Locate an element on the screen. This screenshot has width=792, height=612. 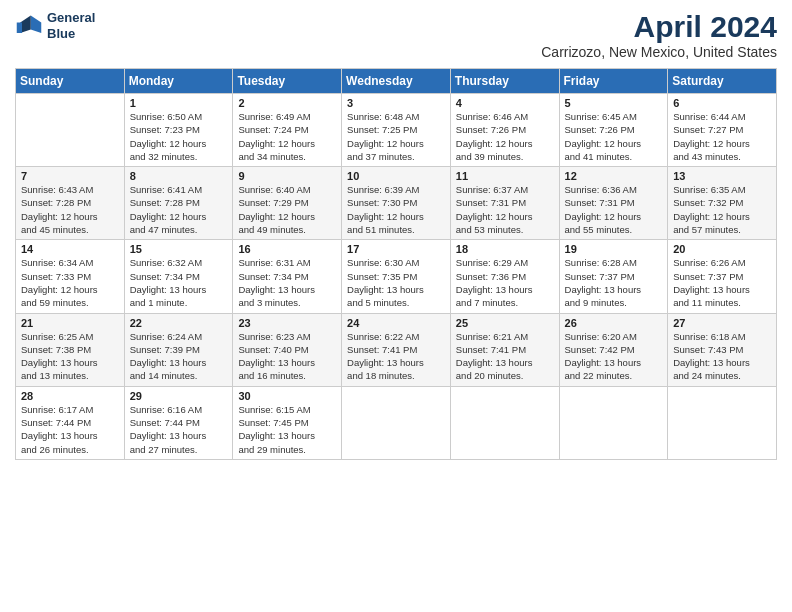
day-number: 24 is located at coordinates (396, 323).